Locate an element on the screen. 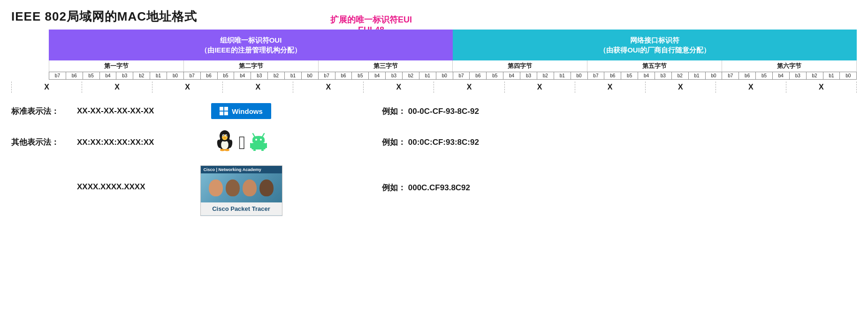 The height and width of the screenshot is (321, 868). bit-cell-3: b4 is located at coordinates (108, 76).